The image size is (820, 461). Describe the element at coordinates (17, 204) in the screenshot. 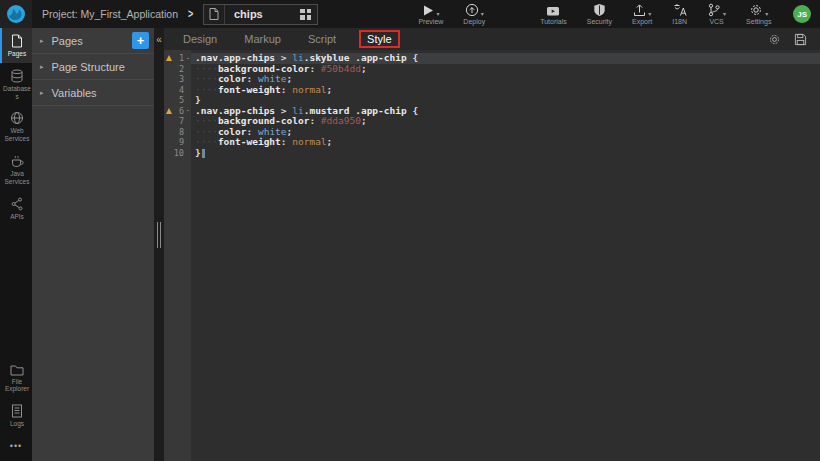

I see `api-icon` at that location.